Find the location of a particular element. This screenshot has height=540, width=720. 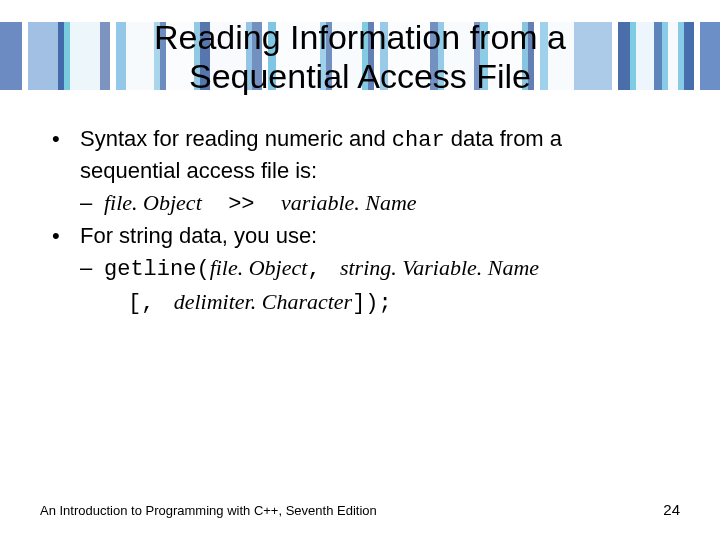

sub-bullet-2-cont: [, delimiter. Character]); is located at coordinates (360, 303).